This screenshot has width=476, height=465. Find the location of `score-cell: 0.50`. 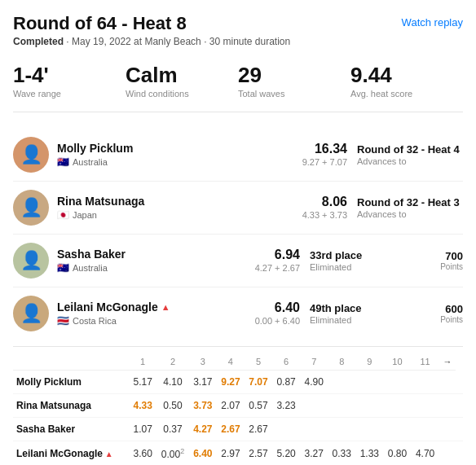

score-cell: 0.50 is located at coordinates (173, 406).